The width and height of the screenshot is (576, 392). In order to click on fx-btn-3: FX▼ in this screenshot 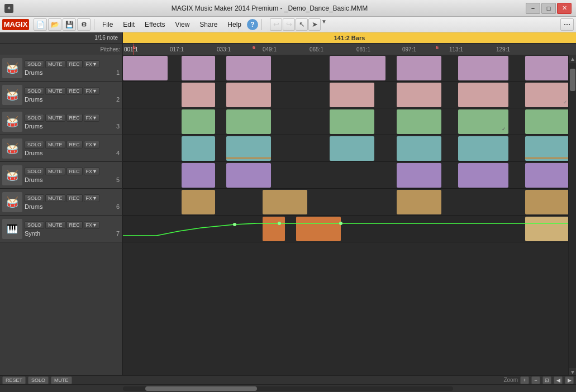, I will do `click(92, 118)`.